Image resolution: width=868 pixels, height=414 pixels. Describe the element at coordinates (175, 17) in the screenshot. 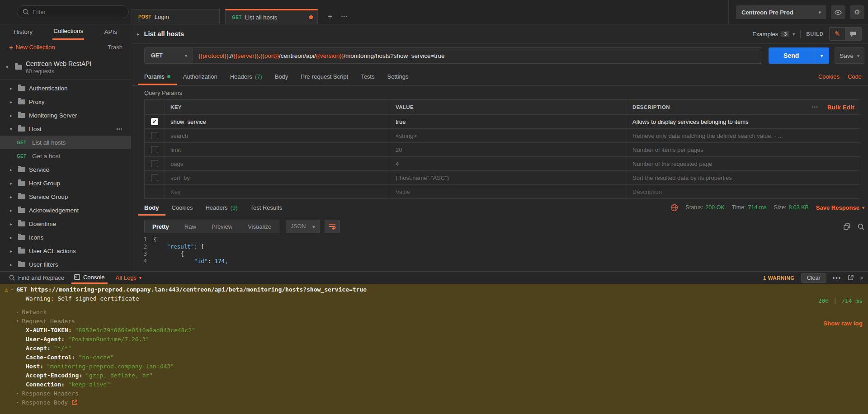

I see `tab-login: POST Login` at that location.